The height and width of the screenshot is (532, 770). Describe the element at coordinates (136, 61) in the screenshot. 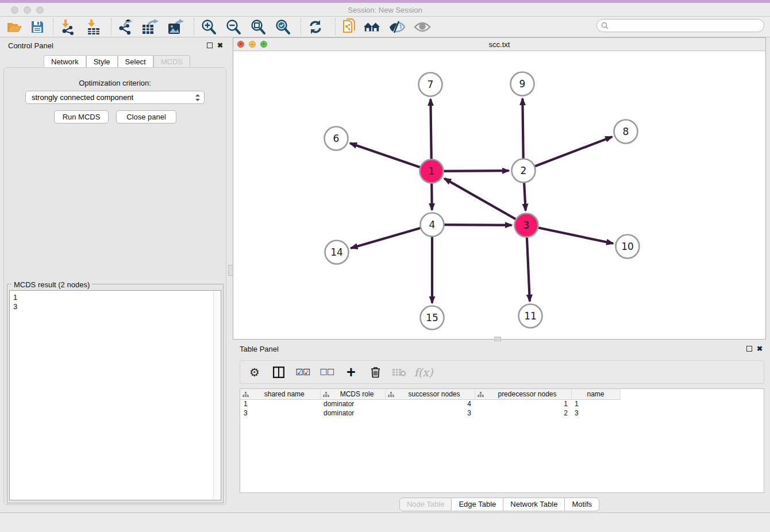

I see `tab-select: Select` at that location.